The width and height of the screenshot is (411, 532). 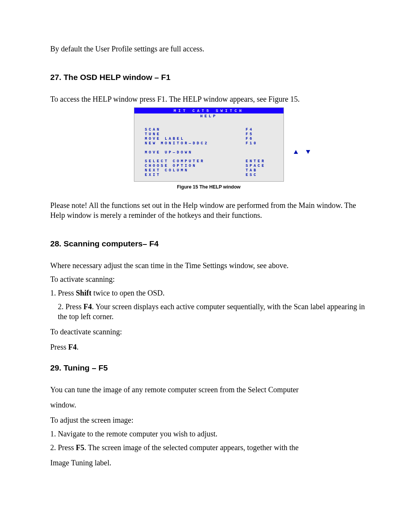 What do you see at coordinates (191, 447) in the screenshot?
I see `li-text: . The screen image of the selected compu…` at bounding box center [191, 447].